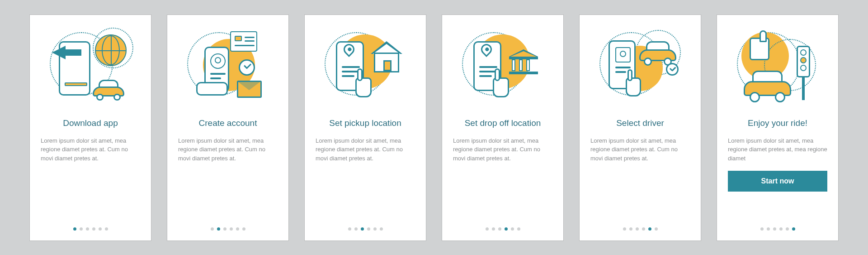 The width and height of the screenshot is (868, 255). I want to click on screen-title: Download app, so click(90, 123).